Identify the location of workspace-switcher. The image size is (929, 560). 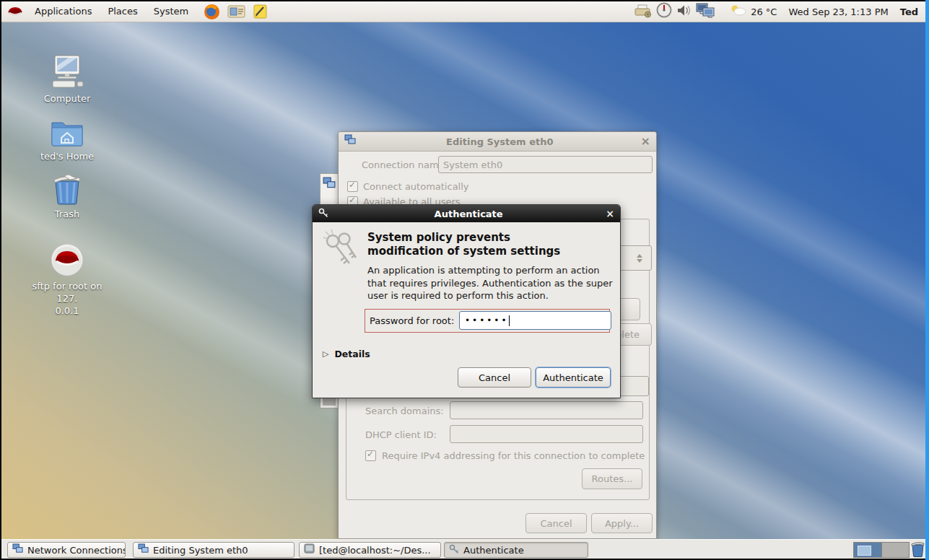
(881, 550).